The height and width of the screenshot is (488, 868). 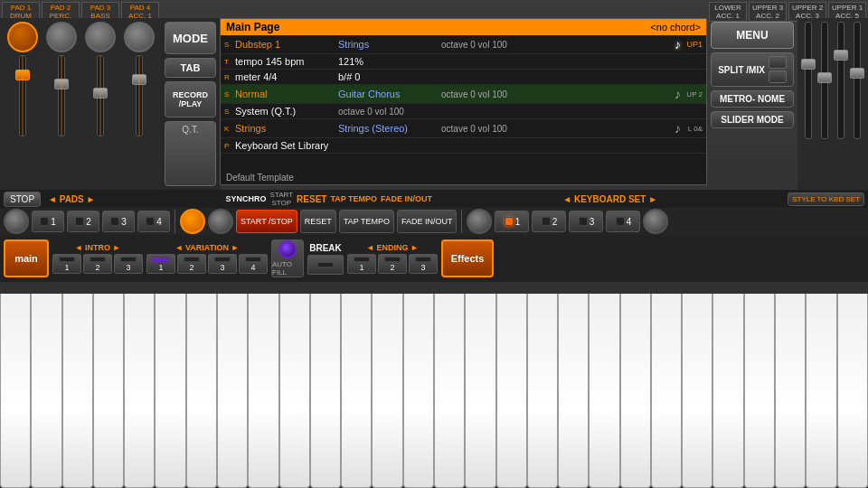 I want to click on qt-button: Q.T., so click(x=190, y=154).